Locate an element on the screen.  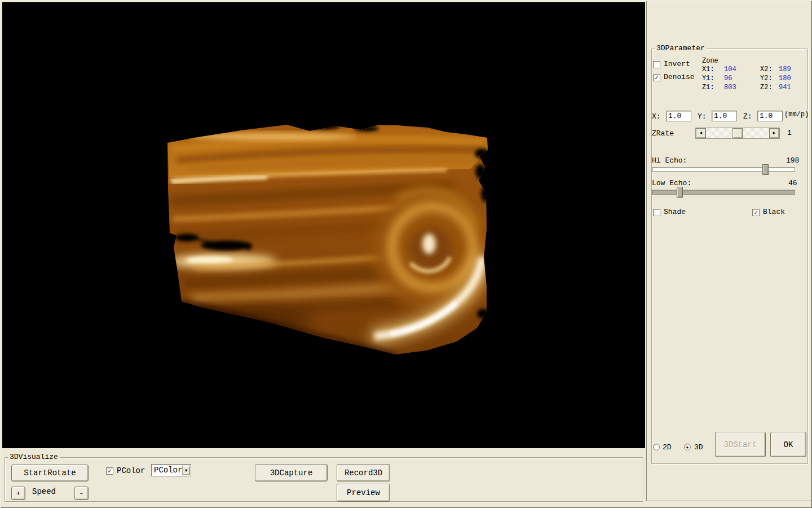
pcolor-label: PColor is located at coordinates (131, 471).